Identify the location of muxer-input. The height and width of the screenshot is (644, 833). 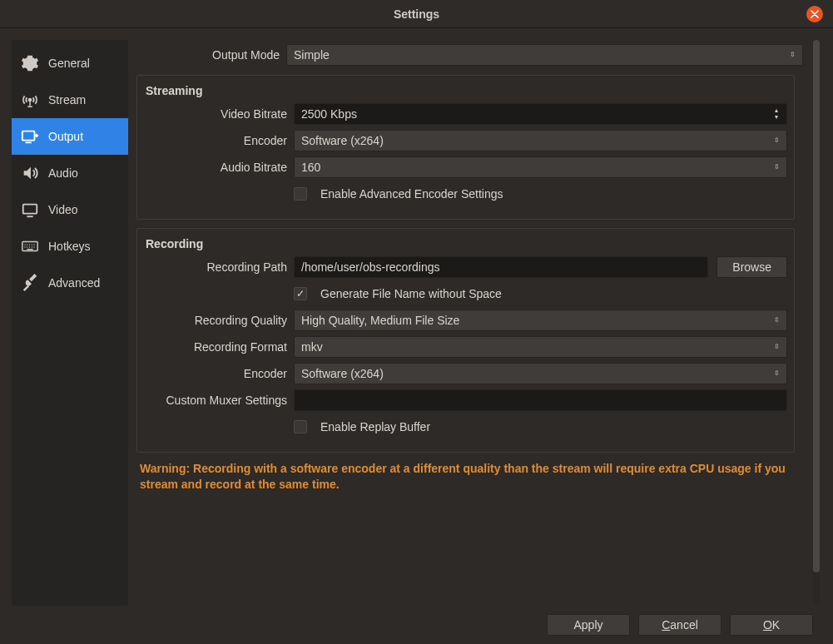
(541, 400).